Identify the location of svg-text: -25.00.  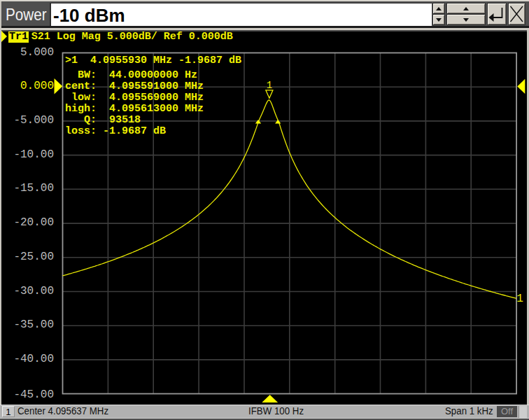
(34, 257).